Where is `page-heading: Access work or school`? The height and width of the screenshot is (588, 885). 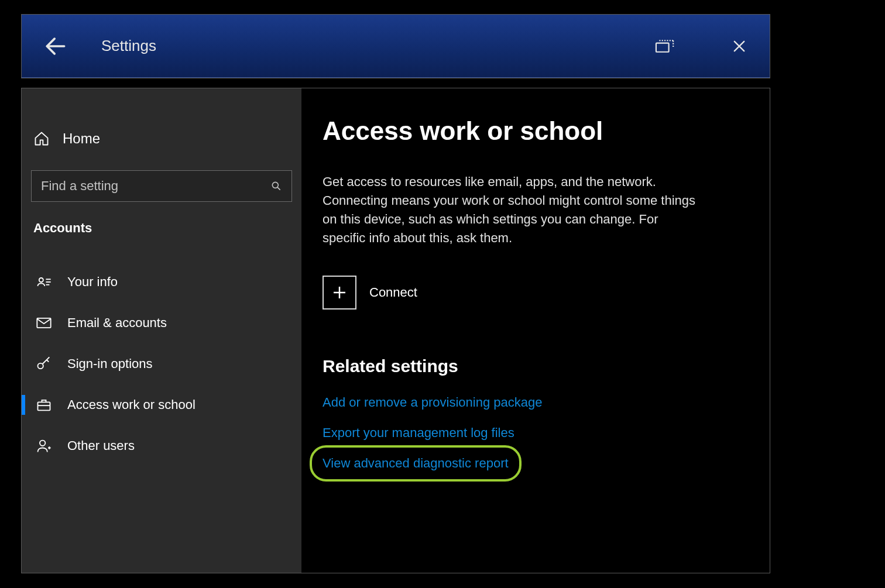
page-heading: Access work or school is located at coordinates (536, 131).